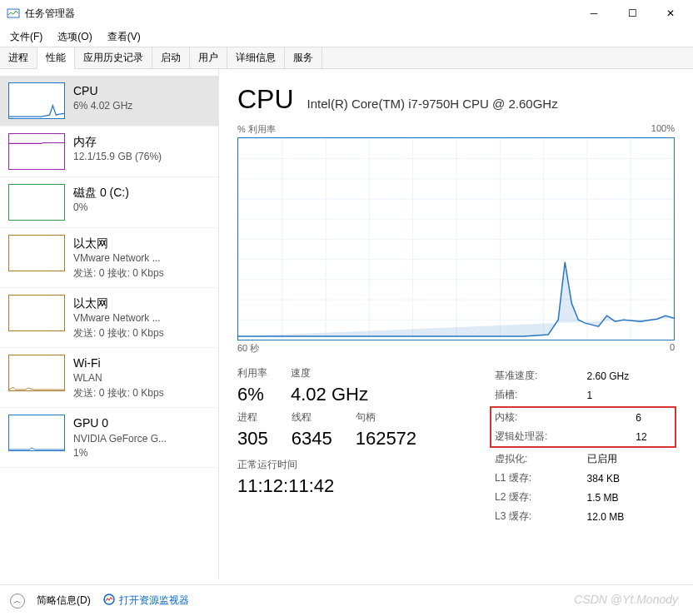  What do you see at coordinates (672, 348) in the screenshot?
I see `chart-x-right: 0` at bounding box center [672, 348].